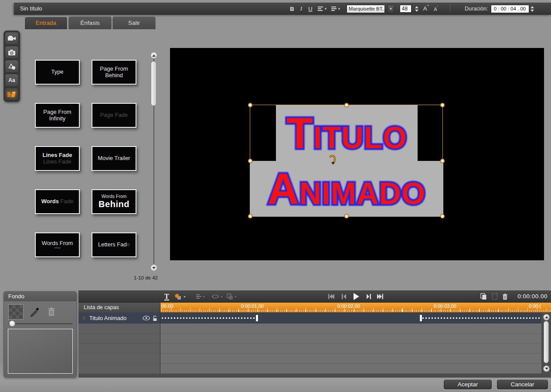 The height and width of the screenshot is (392, 551). Describe the element at coordinates (155, 318) in the screenshot. I see `layer-lock-icon` at that location.